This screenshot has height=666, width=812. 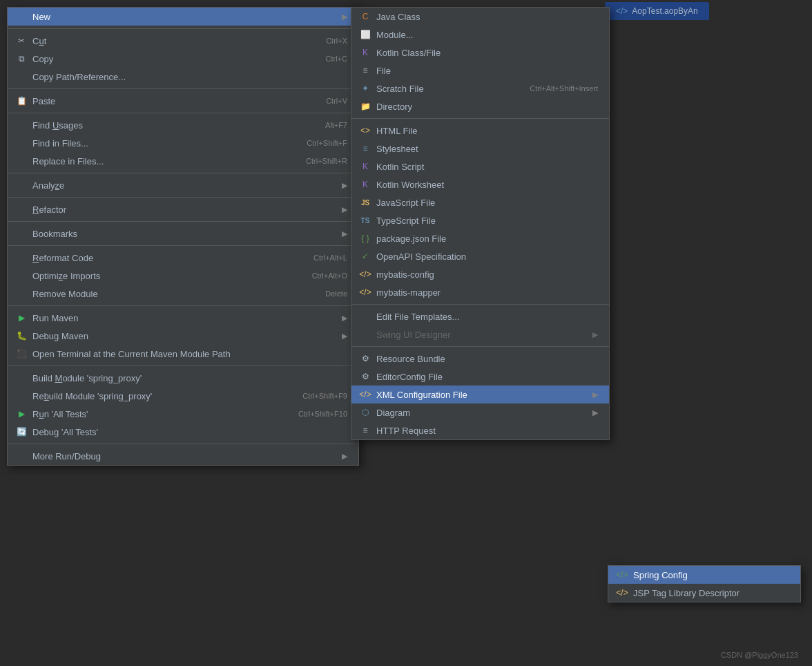 I want to click on html-file-label: HTML File, so click(x=396, y=131).